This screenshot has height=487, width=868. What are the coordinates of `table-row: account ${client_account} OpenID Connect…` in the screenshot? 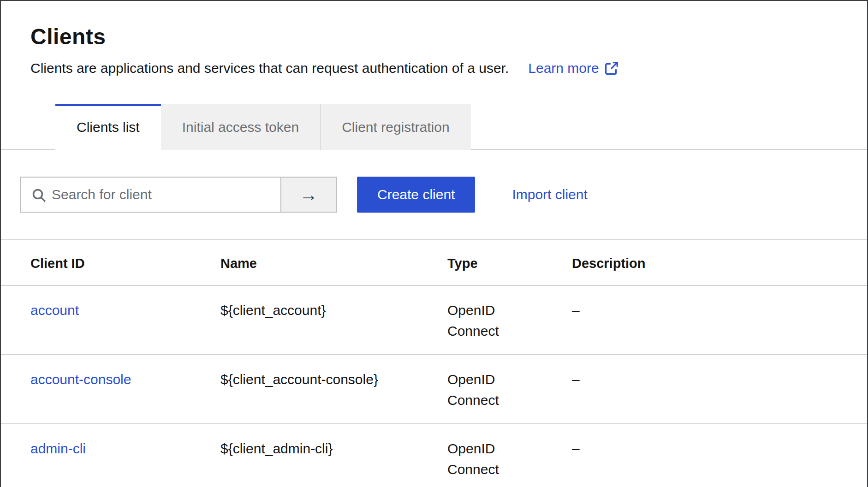 It's located at (434, 320).